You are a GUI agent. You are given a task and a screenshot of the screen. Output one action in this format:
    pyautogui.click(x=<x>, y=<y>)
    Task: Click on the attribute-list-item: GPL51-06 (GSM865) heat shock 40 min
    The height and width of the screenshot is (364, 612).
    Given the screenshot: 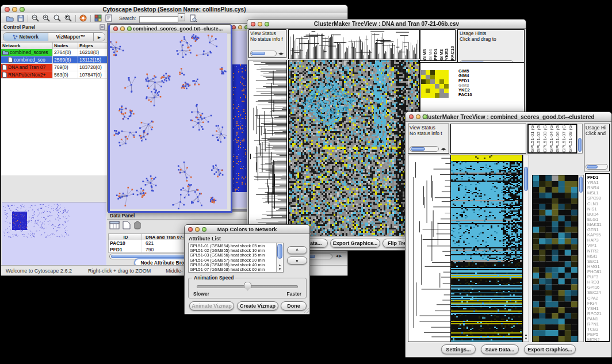 What is the action you would take?
    pyautogui.click(x=232, y=265)
    